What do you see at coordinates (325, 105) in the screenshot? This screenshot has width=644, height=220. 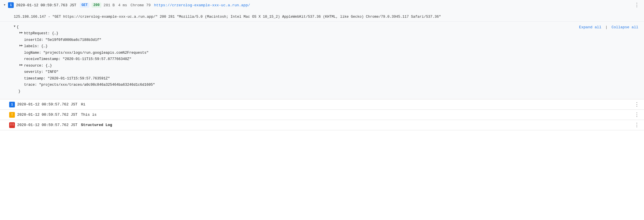 I see `child-row-header-0: 2020-01-12 00:59:57.762 JST Hi` at bounding box center [325, 105].